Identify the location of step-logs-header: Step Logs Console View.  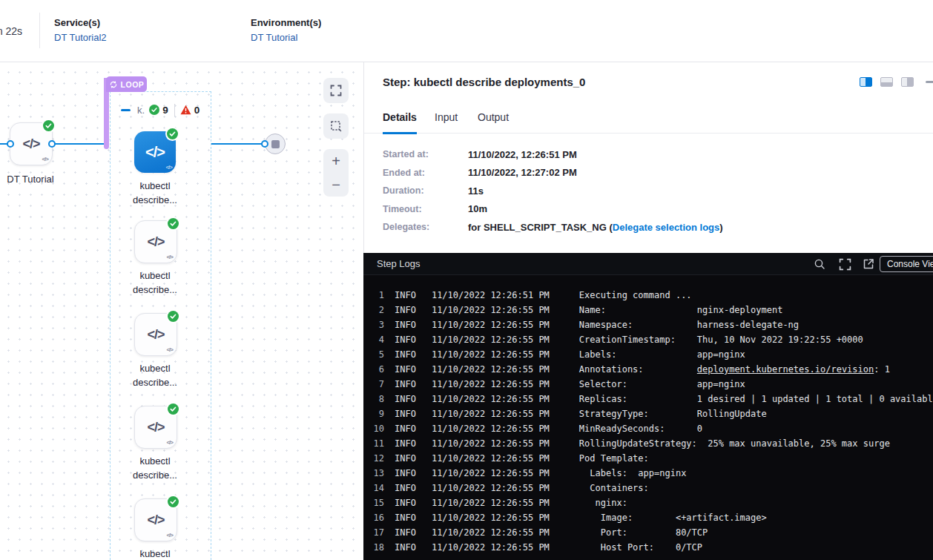
(648, 264).